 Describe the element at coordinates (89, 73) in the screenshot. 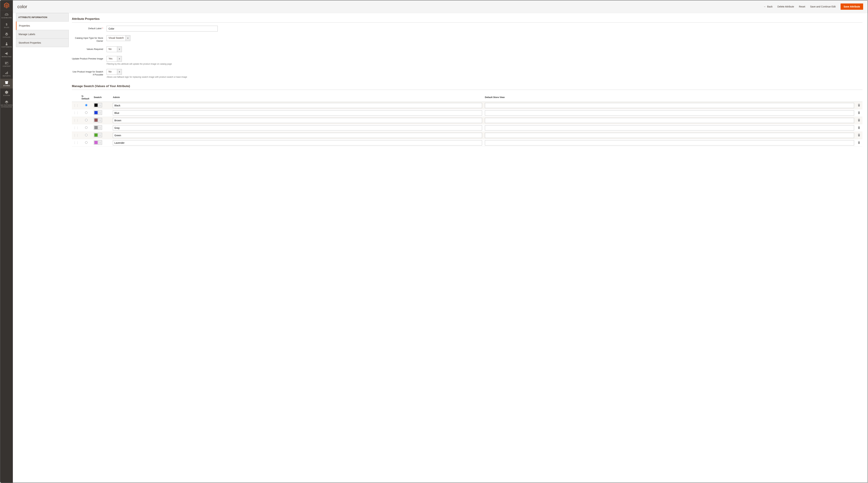

I see `label-use-product-image: Use Product Image for Swatch if Possible` at that location.